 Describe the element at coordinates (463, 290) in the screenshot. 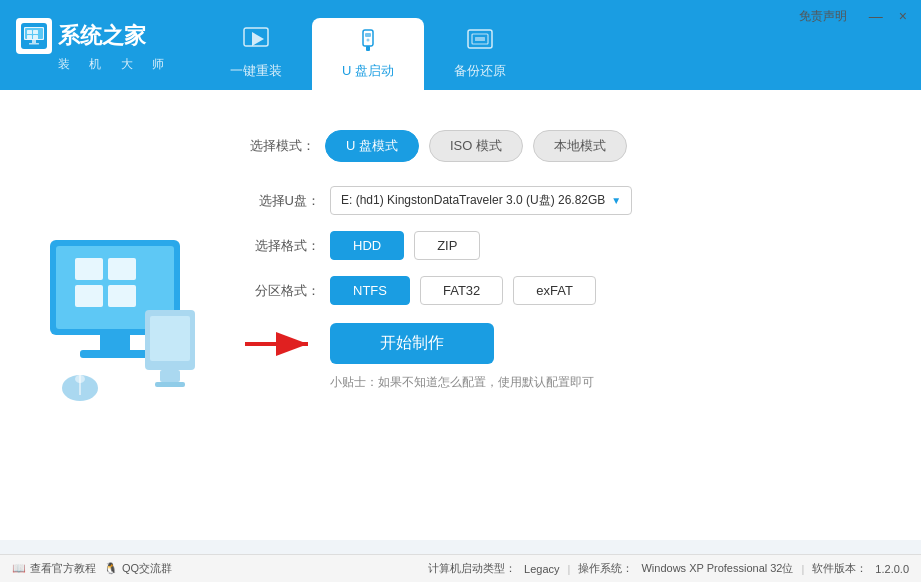

I see `partition-format-buttons: NTFS FAT32 exFAT` at that location.